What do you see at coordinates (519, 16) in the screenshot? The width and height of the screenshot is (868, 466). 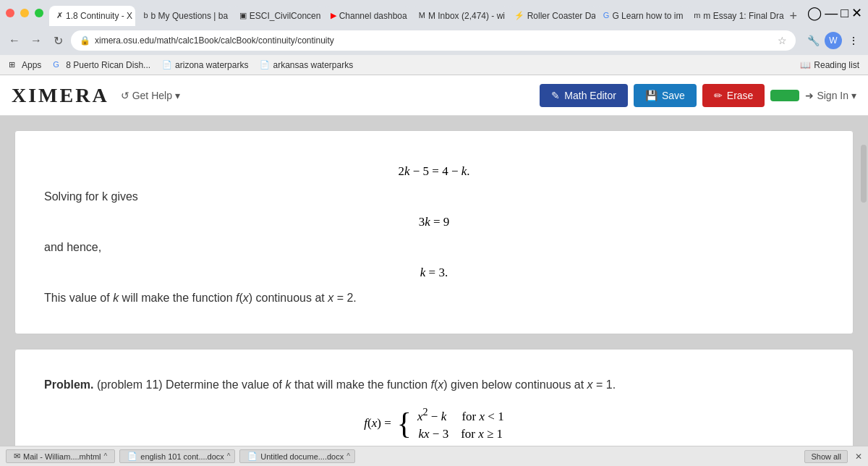 I see `tab-favicon-6: ⚡` at bounding box center [519, 16].